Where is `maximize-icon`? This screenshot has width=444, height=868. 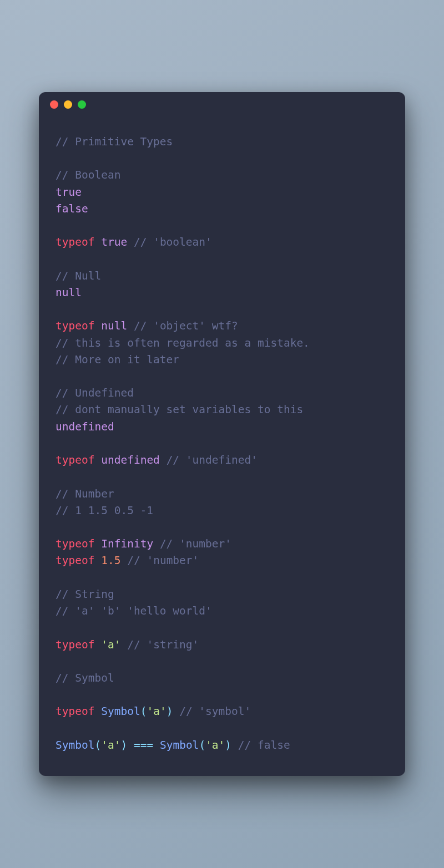
maximize-icon is located at coordinates (82, 104).